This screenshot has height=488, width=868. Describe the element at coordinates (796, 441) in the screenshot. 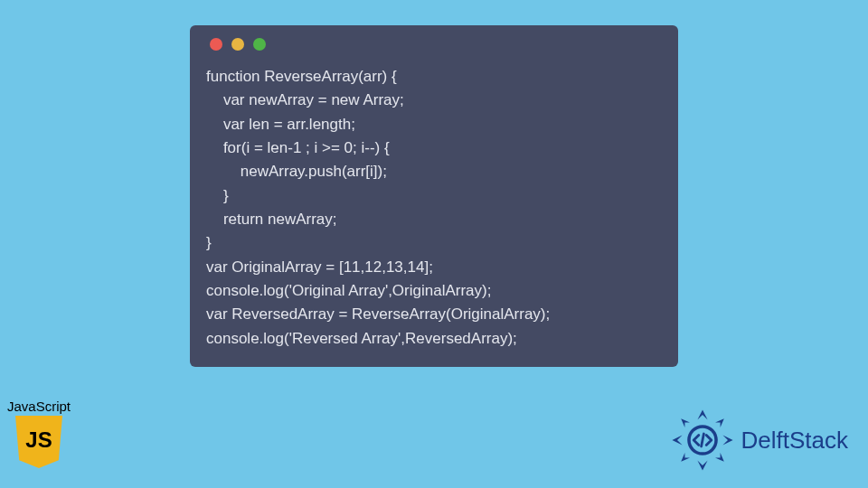

I see `delftstack-brand-text: DelftStack` at that location.